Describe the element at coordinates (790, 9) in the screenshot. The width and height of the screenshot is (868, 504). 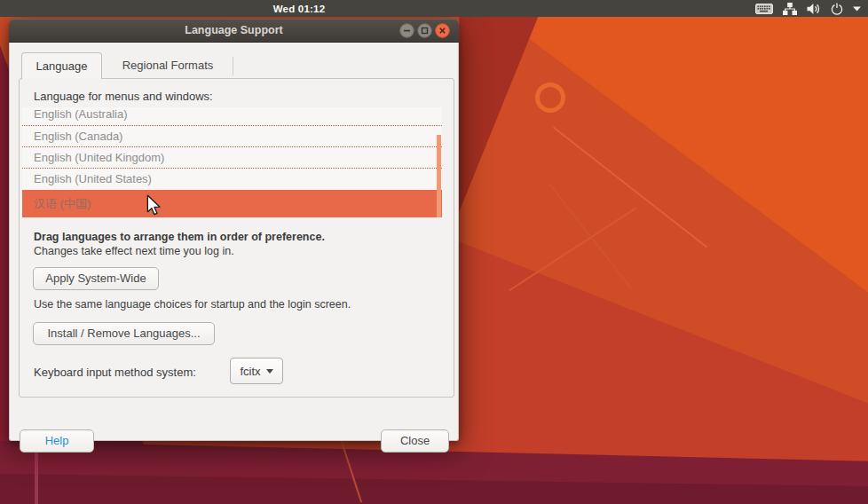
I see `network-icon` at that location.